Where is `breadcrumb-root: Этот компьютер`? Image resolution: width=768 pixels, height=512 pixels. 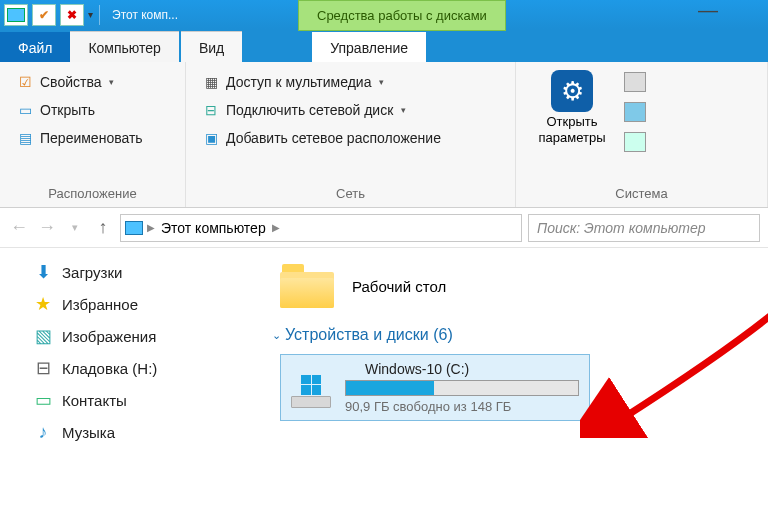 breadcrumb-root: Этот компьютер is located at coordinates (214, 228).